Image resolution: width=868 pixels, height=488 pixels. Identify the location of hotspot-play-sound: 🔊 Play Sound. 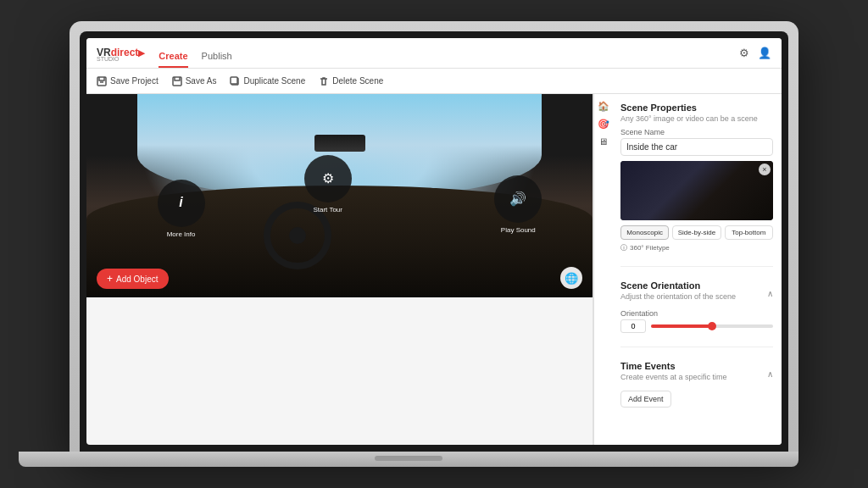
(518, 205).